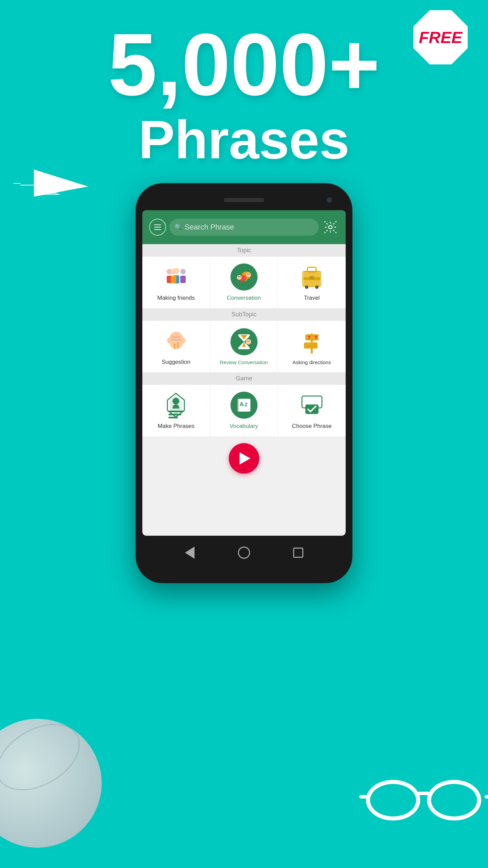 This screenshot has width=488, height=868. What do you see at coordinates (176, 282) in the screenshot?
I see `topic-item-making-friends: Making friends` at bounding box center [176, 282].